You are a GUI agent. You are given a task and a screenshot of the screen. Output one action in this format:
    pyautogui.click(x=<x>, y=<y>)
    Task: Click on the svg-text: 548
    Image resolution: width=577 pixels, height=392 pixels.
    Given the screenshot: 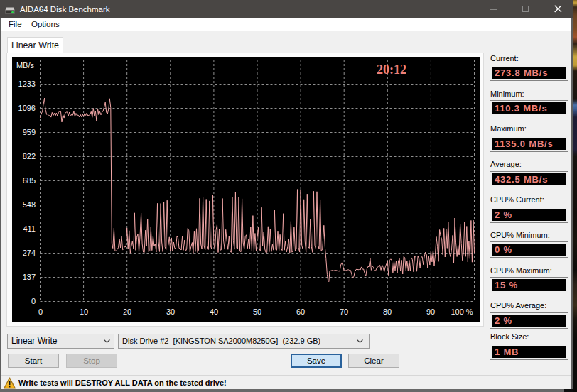 What is the action you would take?
    pyautogui.click(x=29, y=205)
    